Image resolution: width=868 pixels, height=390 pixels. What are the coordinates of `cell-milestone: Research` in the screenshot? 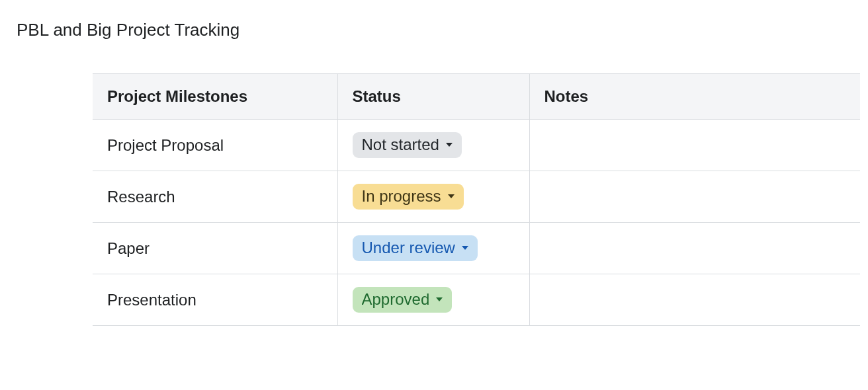 It's located at (215, 197).